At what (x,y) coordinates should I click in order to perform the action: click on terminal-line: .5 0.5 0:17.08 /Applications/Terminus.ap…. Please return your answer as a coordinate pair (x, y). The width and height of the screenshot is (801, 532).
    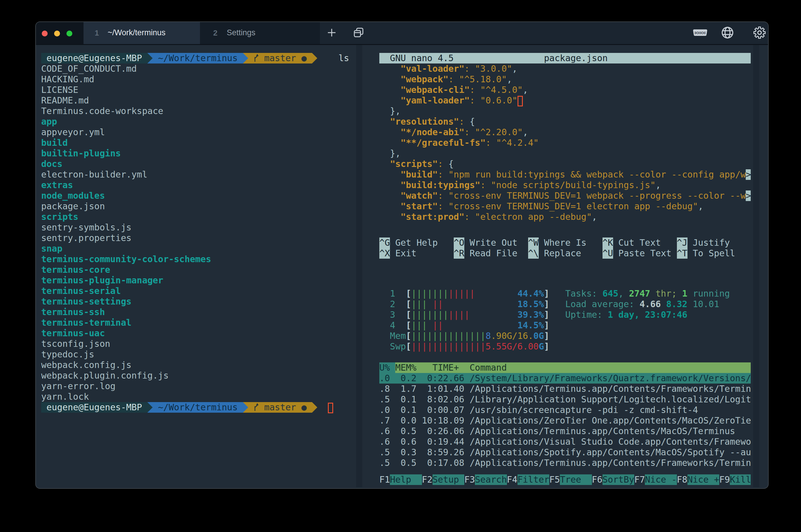
    Looking at the image, I should click on (565, 463).